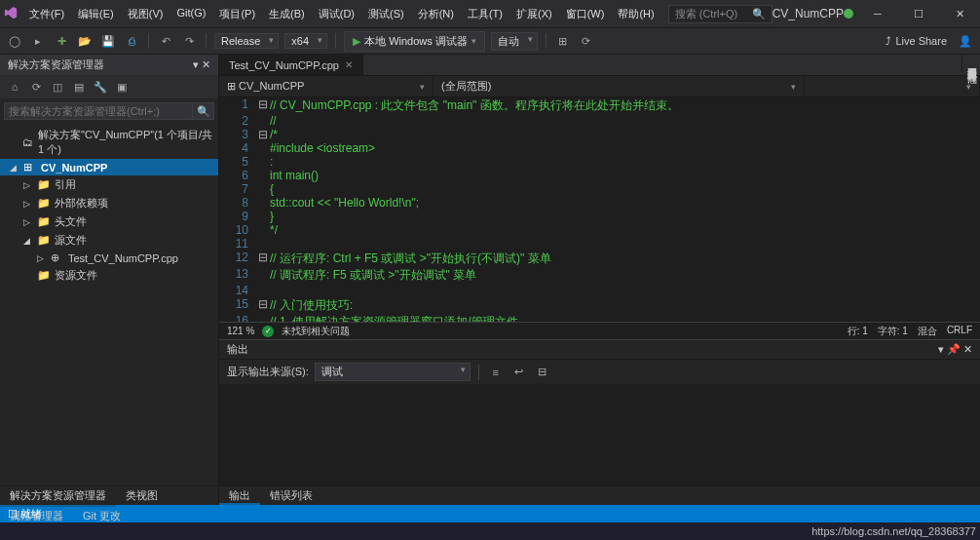 The image size is (980, 540). What do you see at coordinates (892, 331) in the screenshot?
I see `cursor-col: 字符: 1` at bounding box center [892, 331].